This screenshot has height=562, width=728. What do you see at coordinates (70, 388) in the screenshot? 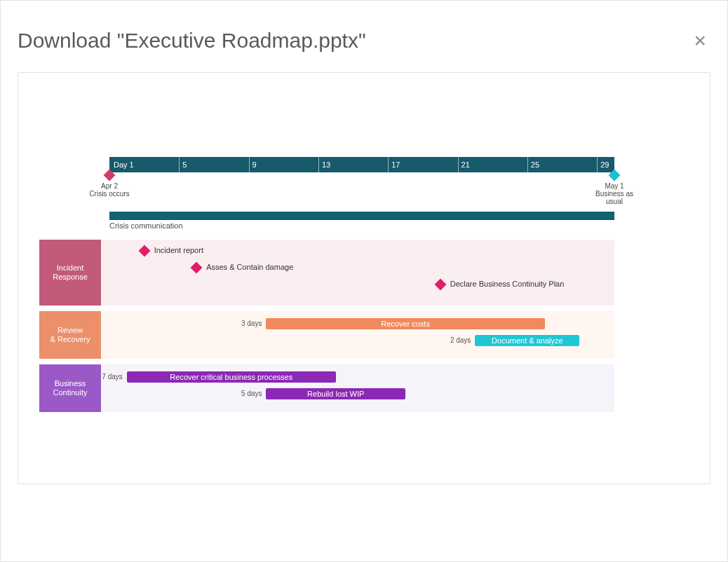
I see `lane-label-business-continuity: BusinessContinuity` at bounding box center [70, 388].